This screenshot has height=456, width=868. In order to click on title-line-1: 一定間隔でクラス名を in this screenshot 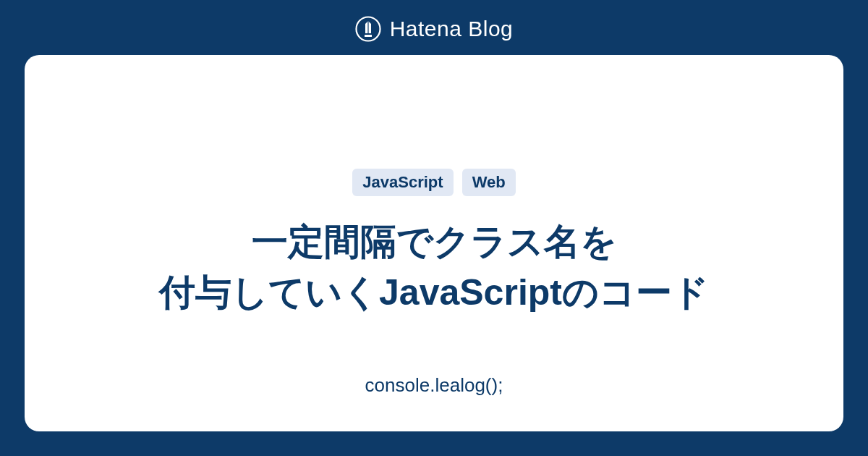, I will do `click(434, 242)`.